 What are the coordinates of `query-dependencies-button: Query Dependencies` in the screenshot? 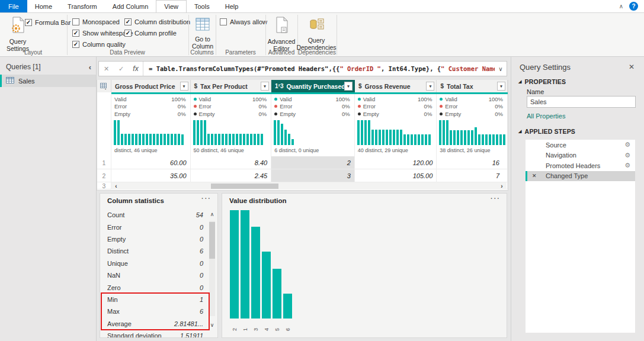 It's located at (316, 34).